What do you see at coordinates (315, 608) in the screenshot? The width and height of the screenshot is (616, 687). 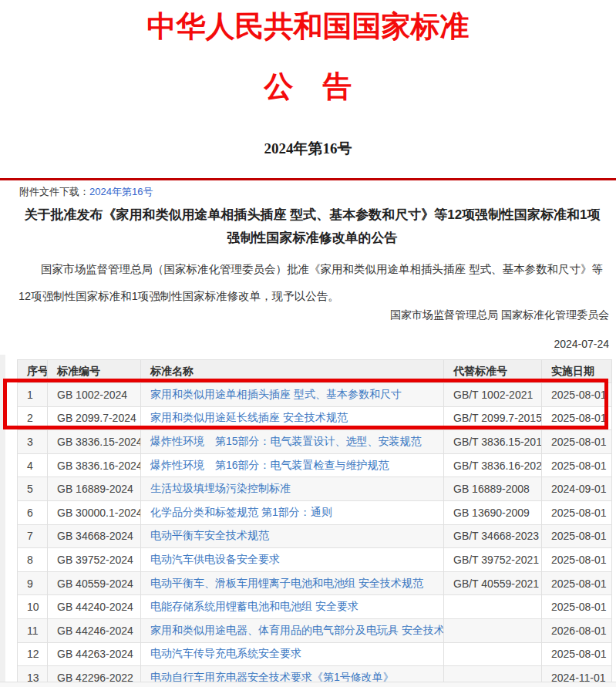 I see `table-row: 10 GB 44240-2024 电能存储系统用锂蓄电池和电池组 安全要求 20…` at bounding box center [315, 608].